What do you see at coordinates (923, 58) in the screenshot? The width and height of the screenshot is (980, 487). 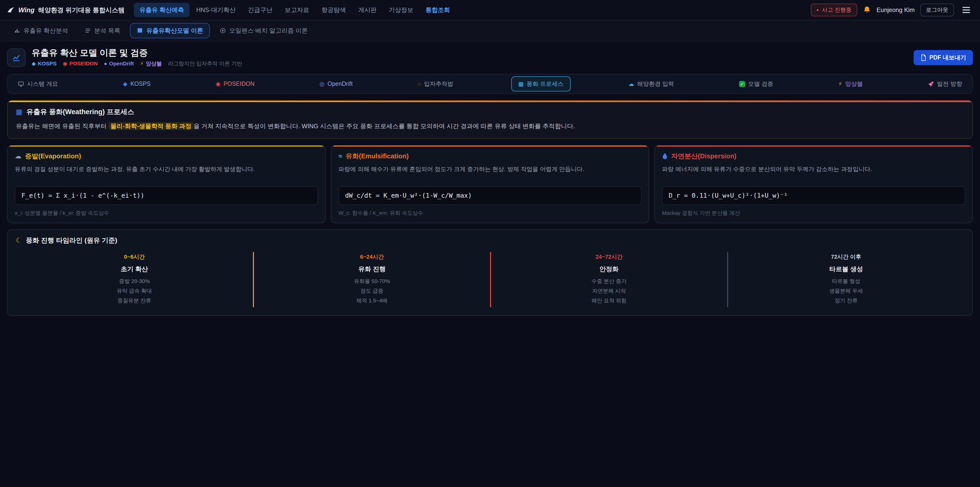 I see `document-icon` at bounding box center [923, 58].